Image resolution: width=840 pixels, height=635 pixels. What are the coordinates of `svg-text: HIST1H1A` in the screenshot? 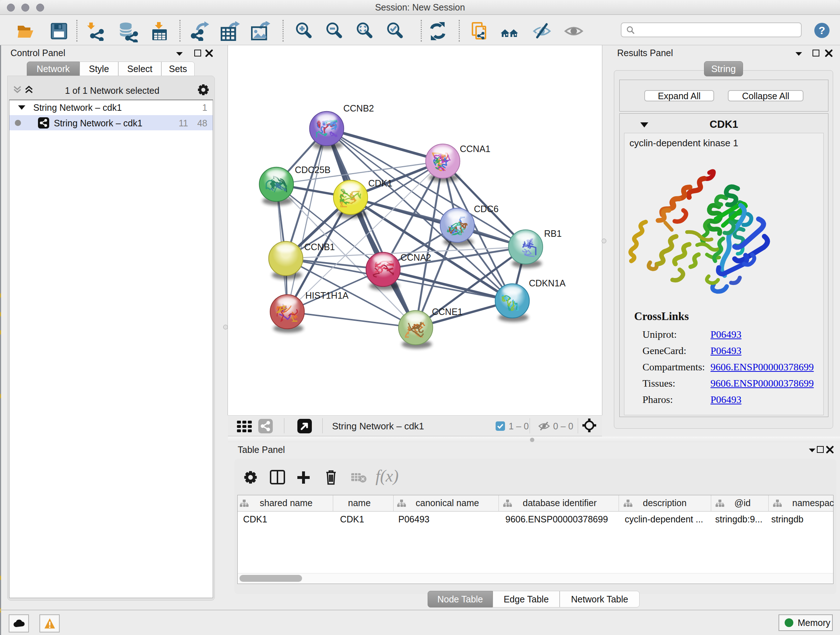 It's located at (327, 296).